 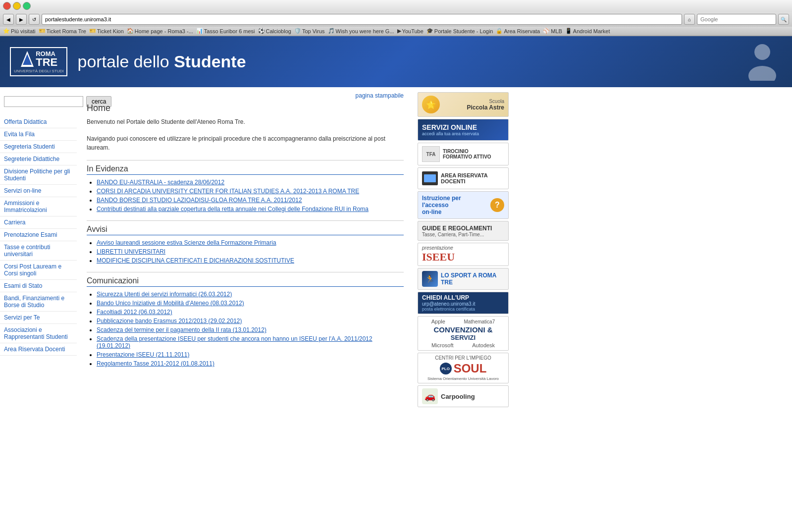 What do you see at coordinates (784, 19) in the screenshot?
I see `search-go-button: 🔍` at bounding box center [784, 19].